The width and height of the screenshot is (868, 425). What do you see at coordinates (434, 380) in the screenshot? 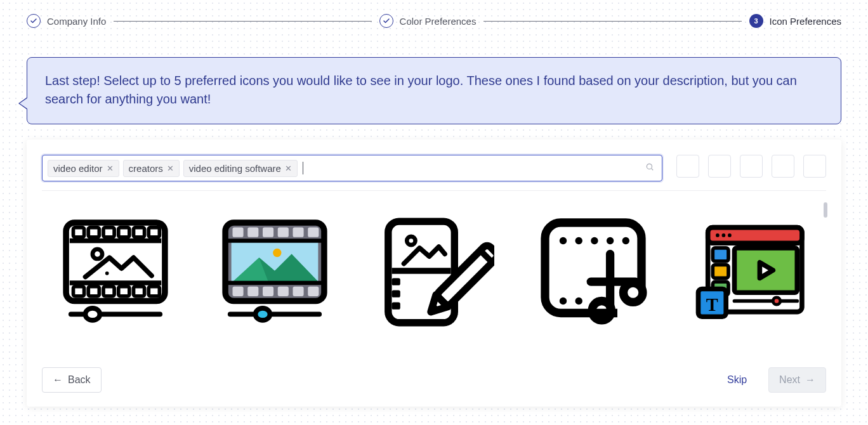
I see `footer: ← Back Skip Next →` at bounding box center [434, 380].